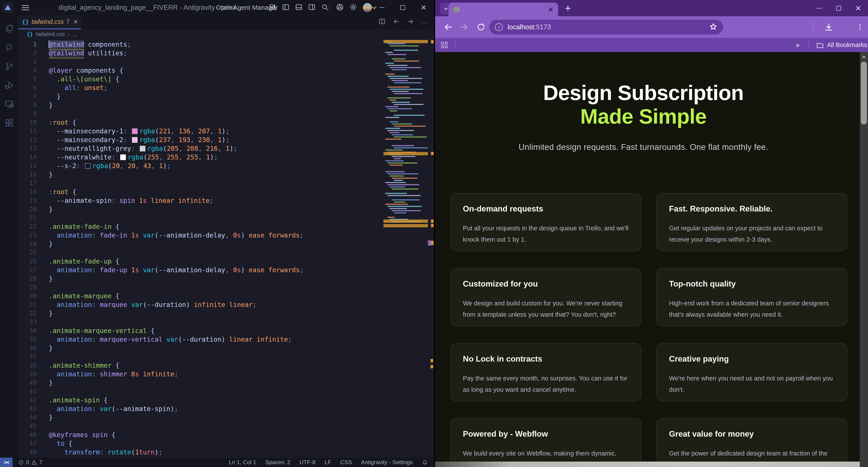 The width and height of the screenshot is (868, 467). What do you see at coordinates (9, 104) in the screenshot?
I see `remote-explorer-icon` at bounding box center [9, 104].